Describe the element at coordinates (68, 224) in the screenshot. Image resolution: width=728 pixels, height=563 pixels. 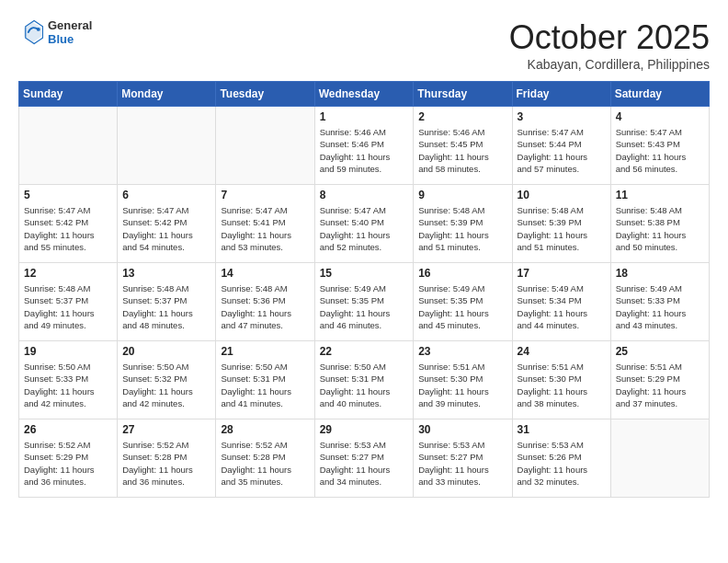
I see `calendar-cell: 5Sunrise: 5:47 AM Sunset: 5:42 PM Daylig…` at that location.